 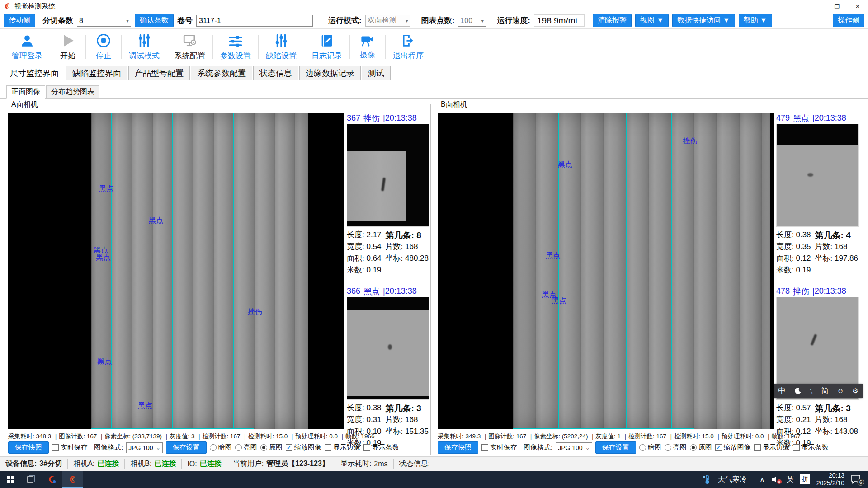 I want to click on divider, so click(x=431, y=47).